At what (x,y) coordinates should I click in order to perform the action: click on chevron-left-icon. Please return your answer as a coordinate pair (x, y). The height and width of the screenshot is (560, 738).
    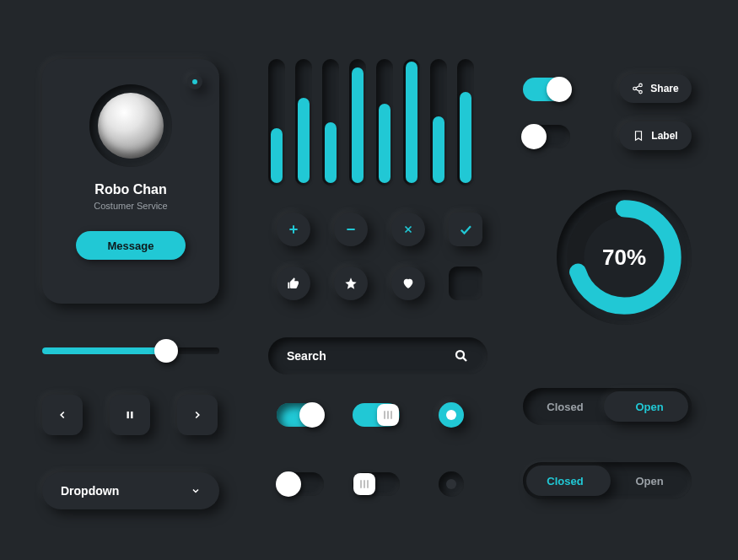
    Looking at the image, I should click on (62, 415).